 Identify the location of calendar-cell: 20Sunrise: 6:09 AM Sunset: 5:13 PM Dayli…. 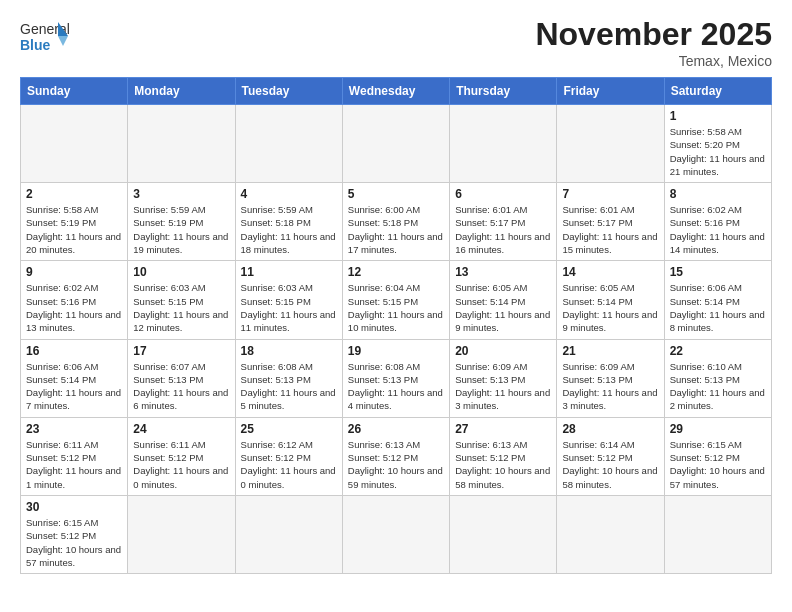
(504, 378).